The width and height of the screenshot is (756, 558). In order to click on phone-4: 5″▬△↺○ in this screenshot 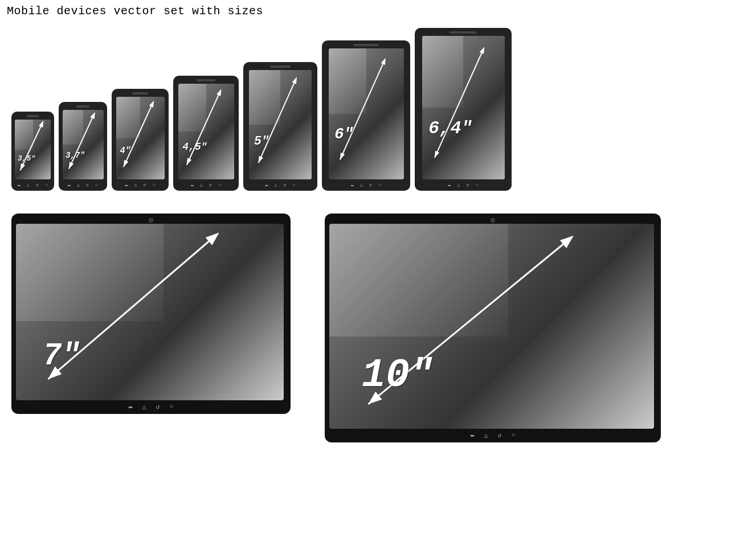, I will do `click(280, 126)`.